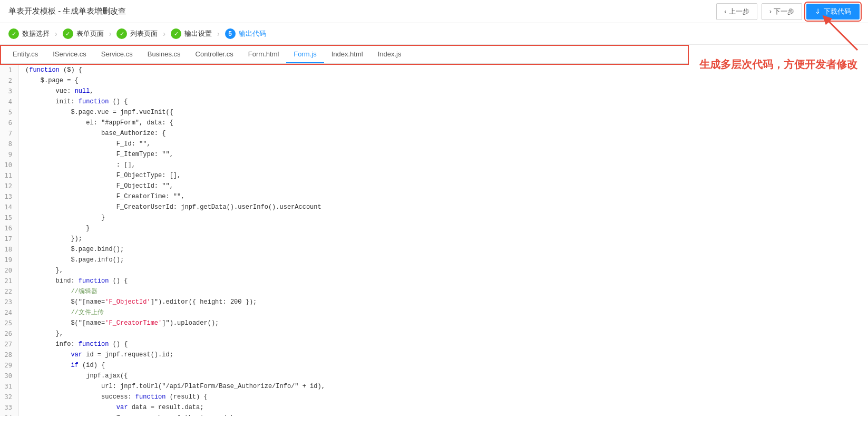 Image resolution: width=868 pixels, height=446 pixels. Describe the element at coordinates (771, 12) in the screenshot. I see `next-icon: ›` at that location.